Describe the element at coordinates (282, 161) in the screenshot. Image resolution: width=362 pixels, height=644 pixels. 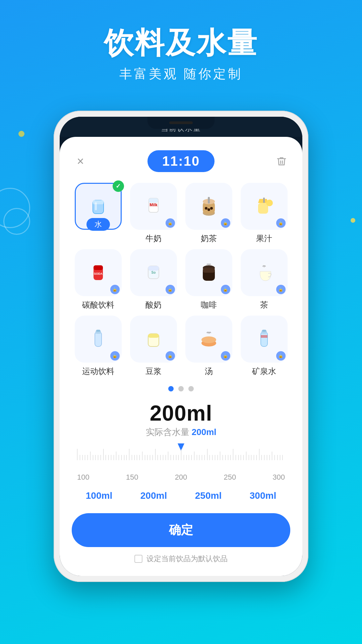
I see `delete-button` at that location.